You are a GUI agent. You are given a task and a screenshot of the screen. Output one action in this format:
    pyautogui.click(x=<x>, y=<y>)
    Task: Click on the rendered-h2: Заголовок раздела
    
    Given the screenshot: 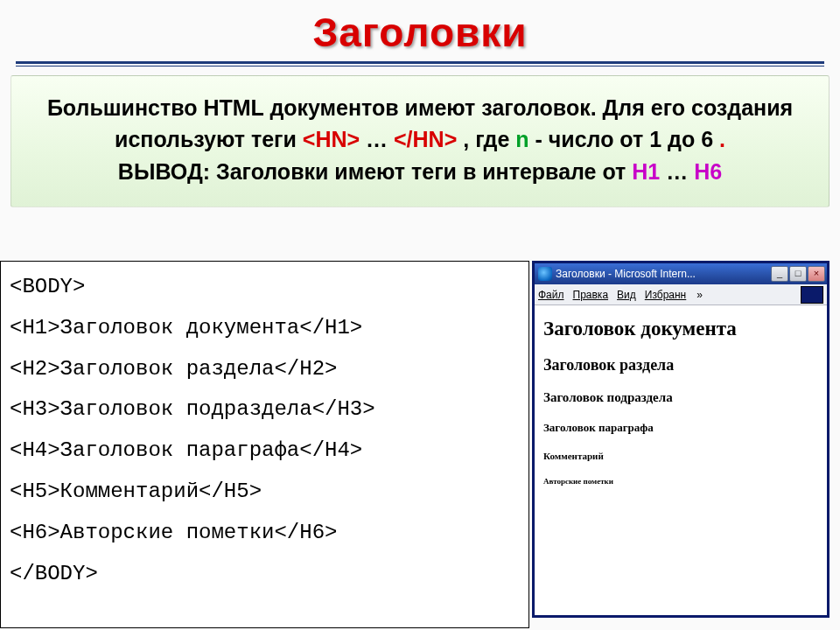 What is the action you would take?
    pyautogui.click(x=681, y=366)
    